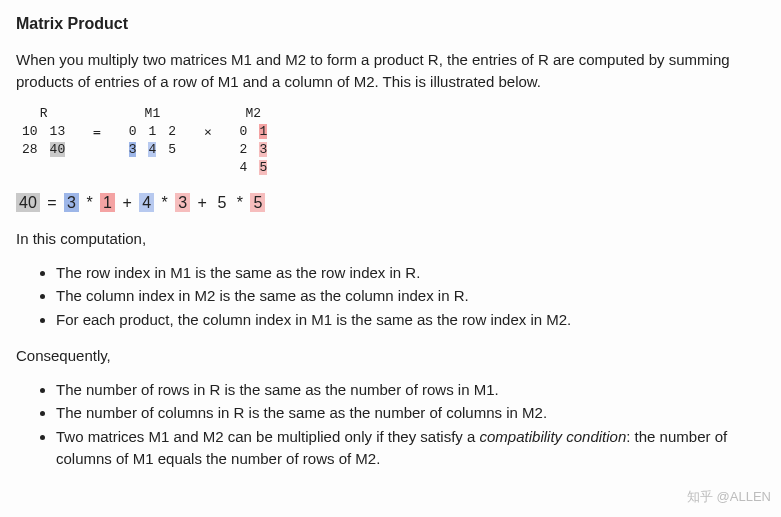 The image size is (781, 517). Describe the element at coordinates (146, 202) in the screenshot. I see `eq-a2: 4` at that location.